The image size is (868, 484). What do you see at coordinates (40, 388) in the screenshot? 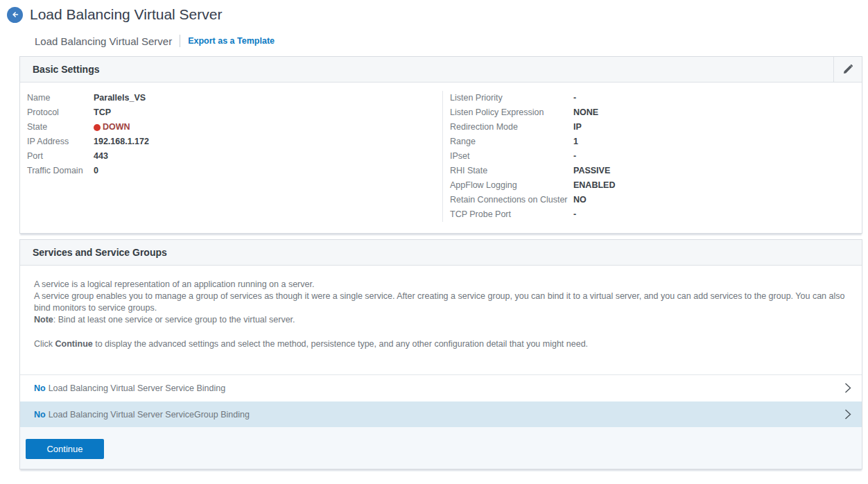
I see `service-binding-count: No` at bounding box center [40, 388].